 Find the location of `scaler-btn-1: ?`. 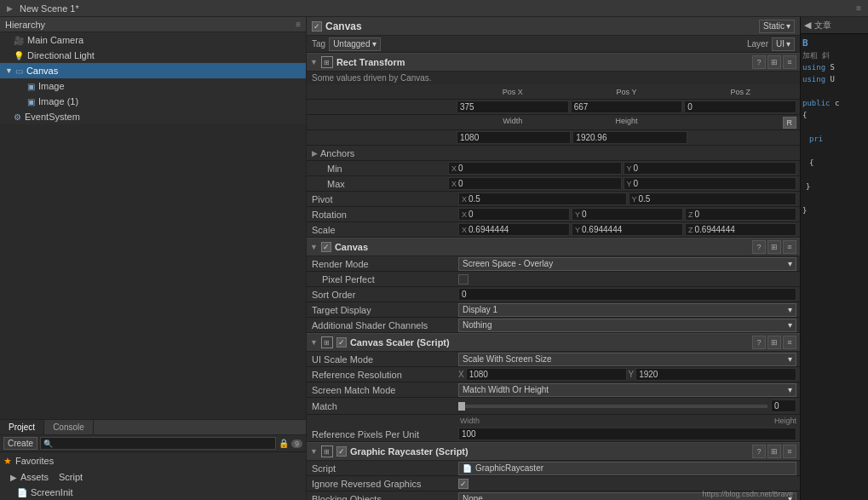

scaler-btn-1: ? is located at coordinates (759, 342).